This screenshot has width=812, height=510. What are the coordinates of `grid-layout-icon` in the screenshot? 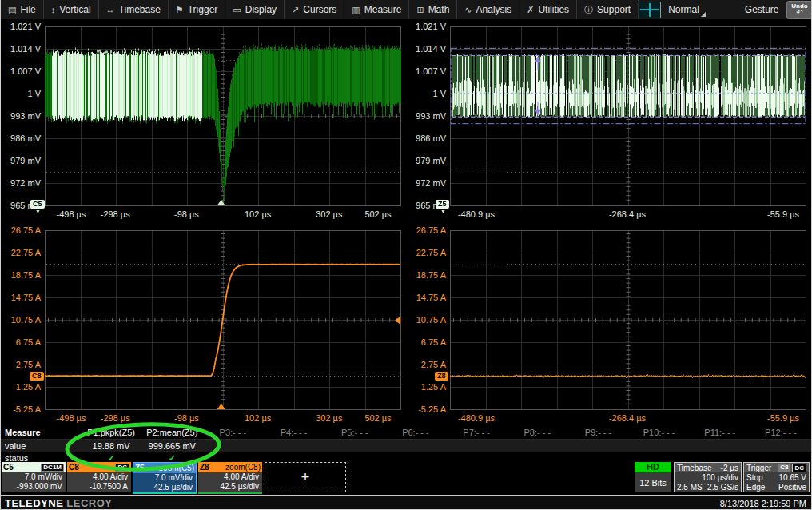 It's located at (650, 10).